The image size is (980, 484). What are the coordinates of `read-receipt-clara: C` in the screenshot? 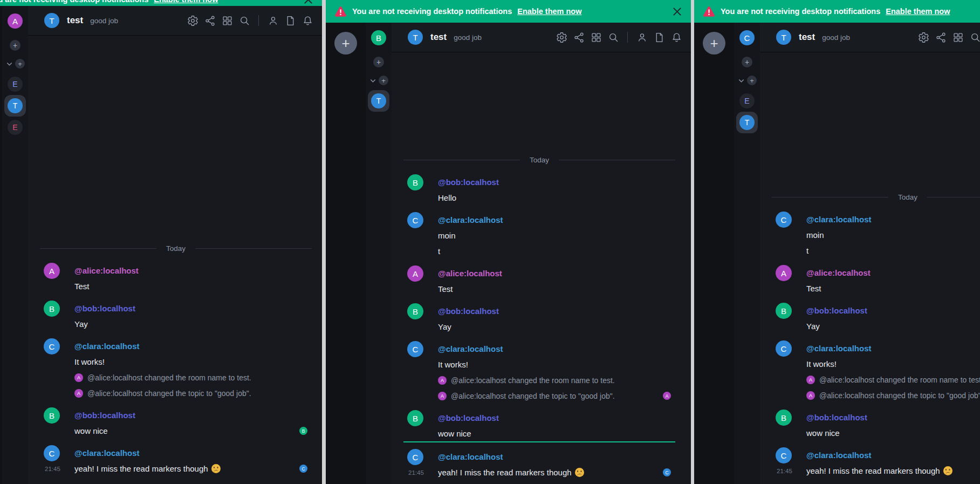 It's located at (303, 468).